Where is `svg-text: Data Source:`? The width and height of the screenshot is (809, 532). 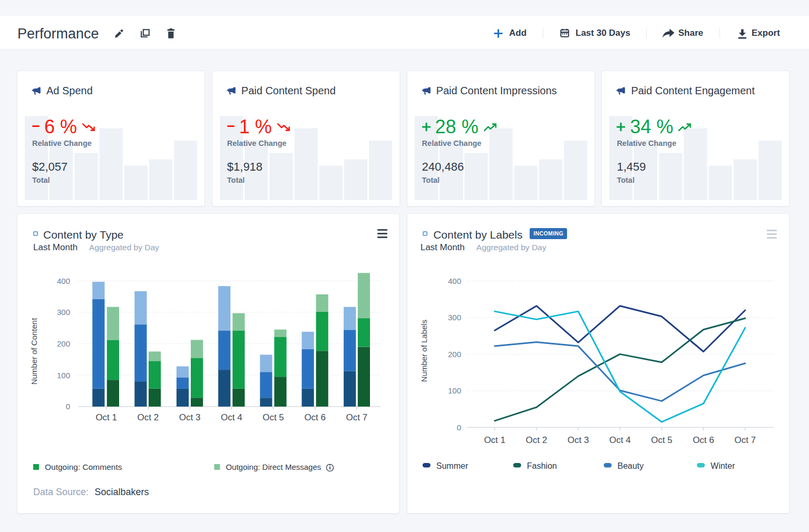 svg-text: Data Source: is located at coordinates (61, 492).